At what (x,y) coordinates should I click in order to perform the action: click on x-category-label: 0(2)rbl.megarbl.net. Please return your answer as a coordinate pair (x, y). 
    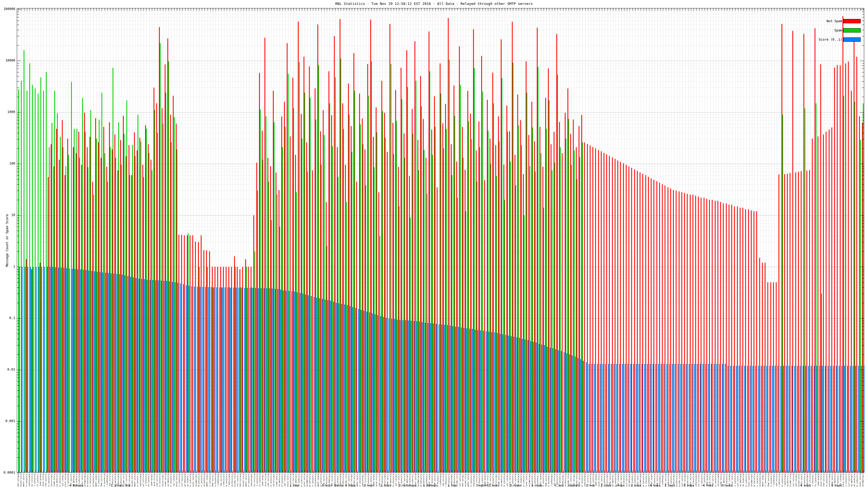
    Looking at the image, I should click on (768, 480).